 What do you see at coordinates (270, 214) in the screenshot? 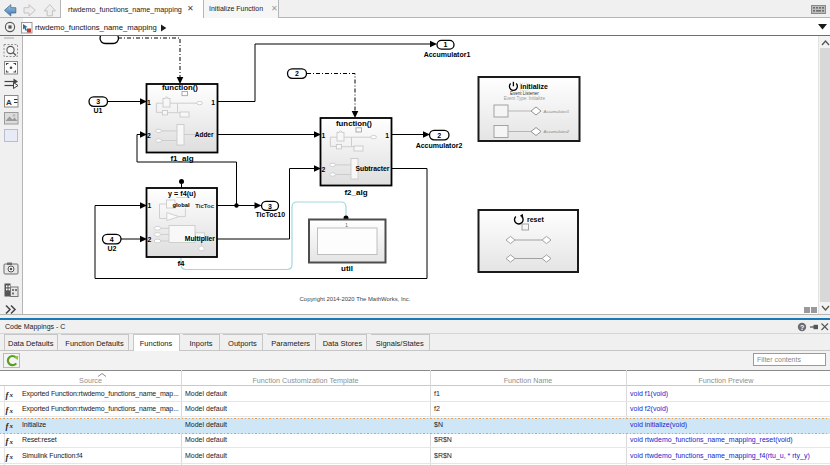
I see `svg-text: TicToc10` at bounding box center [270, 214].